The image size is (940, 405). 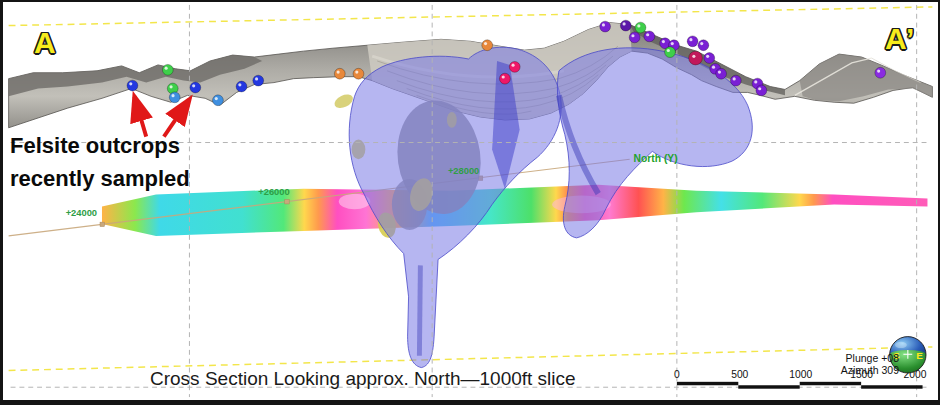 What do you see at coordinates (82, 213) in the screenshot?
I see `axis-tick-24000: +24000` at bounding box center [82, 213].